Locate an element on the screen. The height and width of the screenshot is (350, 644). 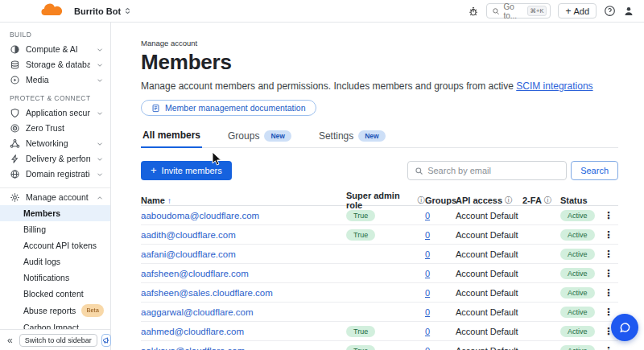
collapse-sidebar-icon: « is located at coordinates (10, 340).